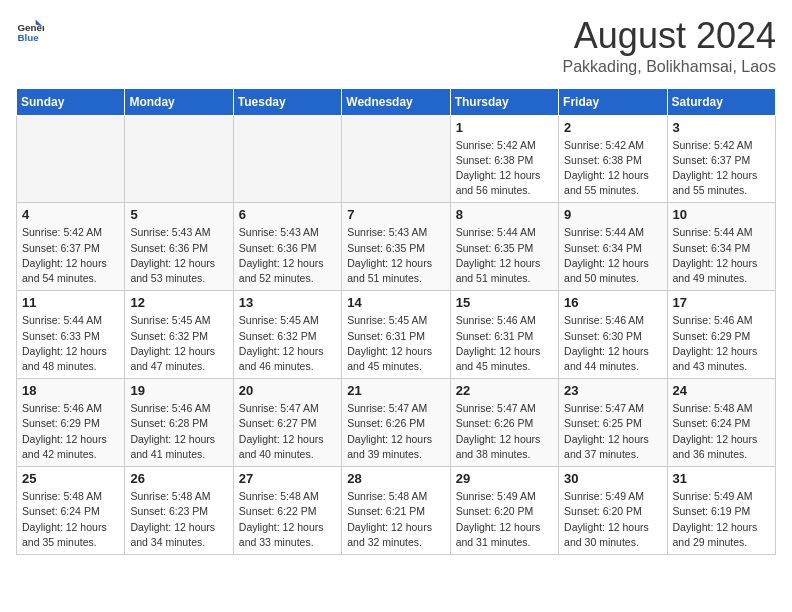 Image resolution: width=792 pixels, height=612 pixels. What do you see at coordinates (613, 423) in the screenshot?
I see `calendar-cell: 23Sunrise: 5:47 AMSunset: 6:25 PMDayligh…` at bounding box center [613, 423].